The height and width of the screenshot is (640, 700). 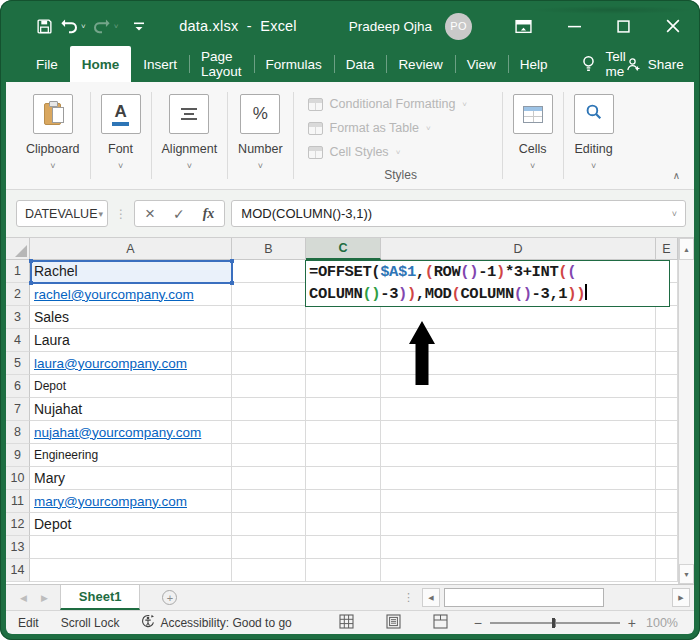 I want to click on tab-file: File, so click(x=47, y=64).